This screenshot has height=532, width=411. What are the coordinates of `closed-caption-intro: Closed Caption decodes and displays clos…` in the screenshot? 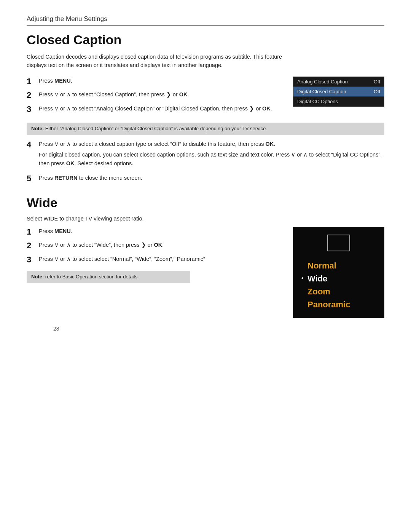 It's located at (156, 61).